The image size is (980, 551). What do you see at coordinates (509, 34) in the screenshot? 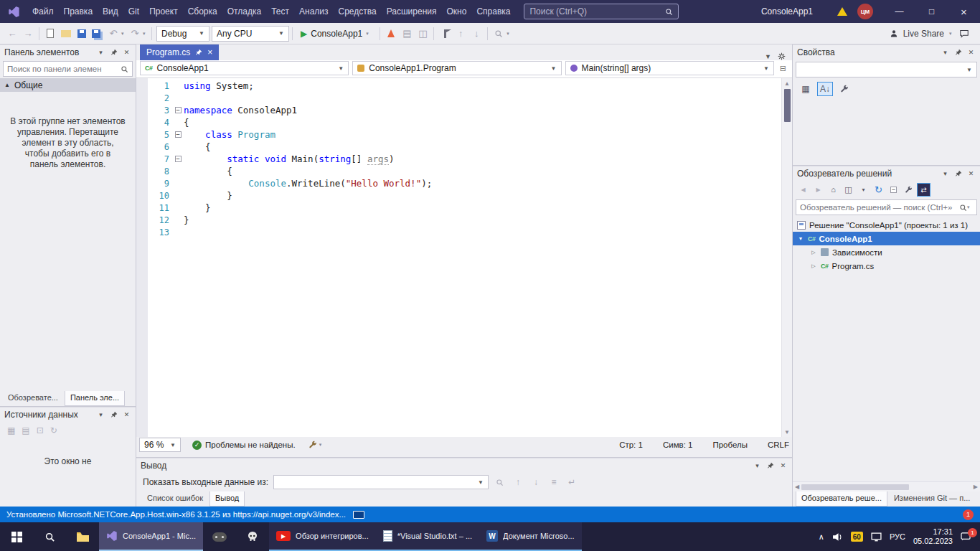
I see `toolbar-options-icon: ▾` at bounding box center [509, 34].